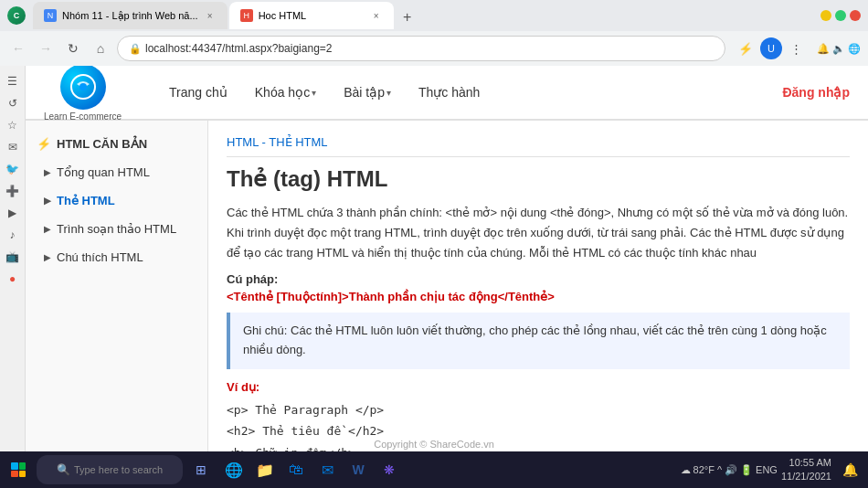 The image size is (868, 488). Describe the element at coordinates (538, 146) in the screenshot. I see `breadcrumb: HTML - THẺ HTML` at that location.